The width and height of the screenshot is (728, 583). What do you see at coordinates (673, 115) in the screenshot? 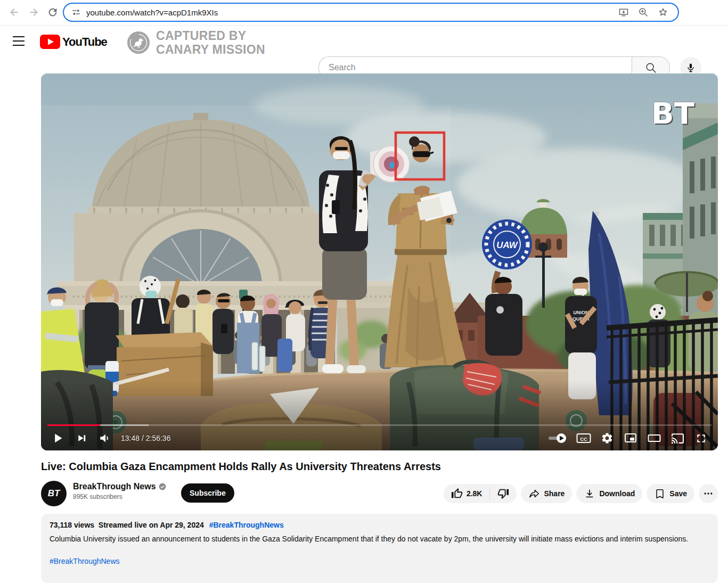
I see `bt-watermark: BT` at bounding box center [673, 115].